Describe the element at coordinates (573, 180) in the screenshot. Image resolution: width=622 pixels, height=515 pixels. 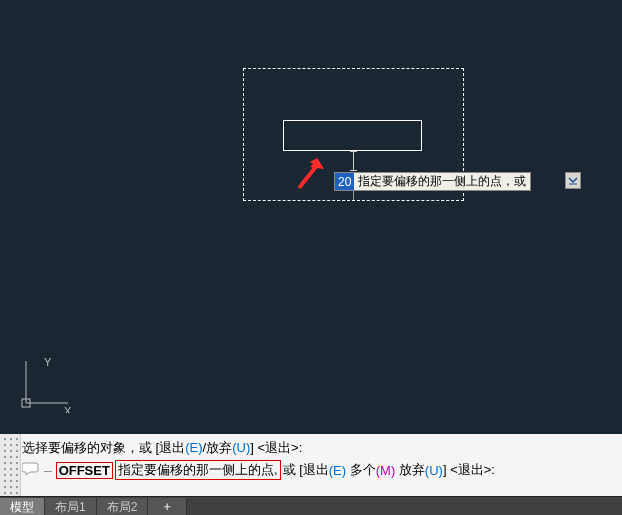
I see `dynamic-input-dropdown-button` at that location.